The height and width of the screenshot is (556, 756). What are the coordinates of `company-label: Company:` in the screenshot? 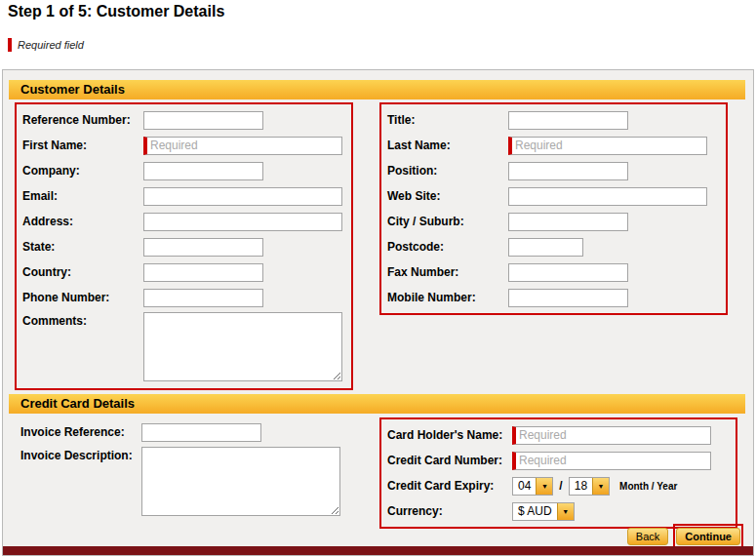 It's located at (83, 171).